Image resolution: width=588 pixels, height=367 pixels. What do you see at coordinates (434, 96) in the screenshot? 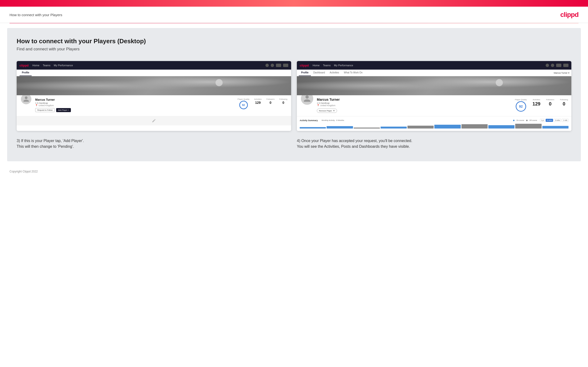
I see `screenshot-2: clippd Home Teams My Performance Profile` at bounding box center [434, 96].